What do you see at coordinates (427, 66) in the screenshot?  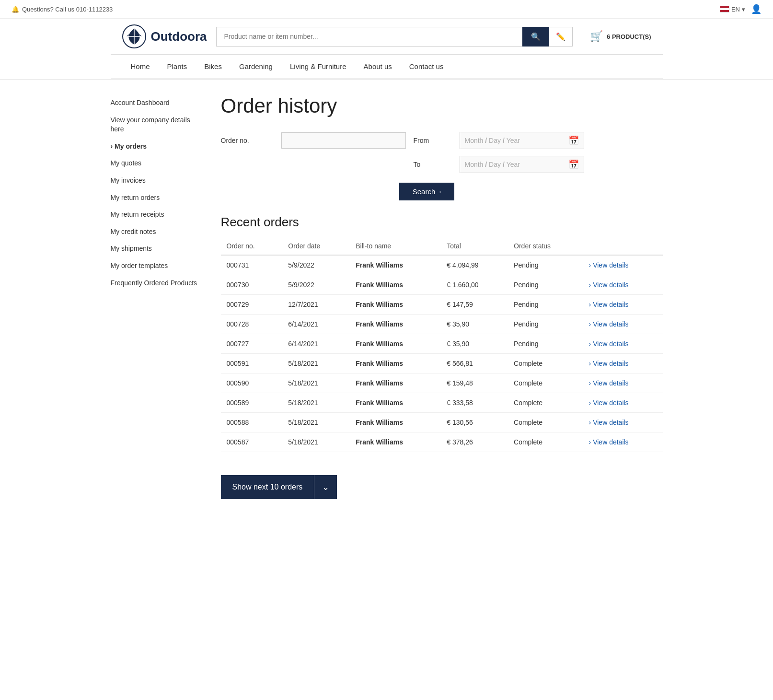 I see `nav-contact: Contact us` at bounding box center [427, 66].